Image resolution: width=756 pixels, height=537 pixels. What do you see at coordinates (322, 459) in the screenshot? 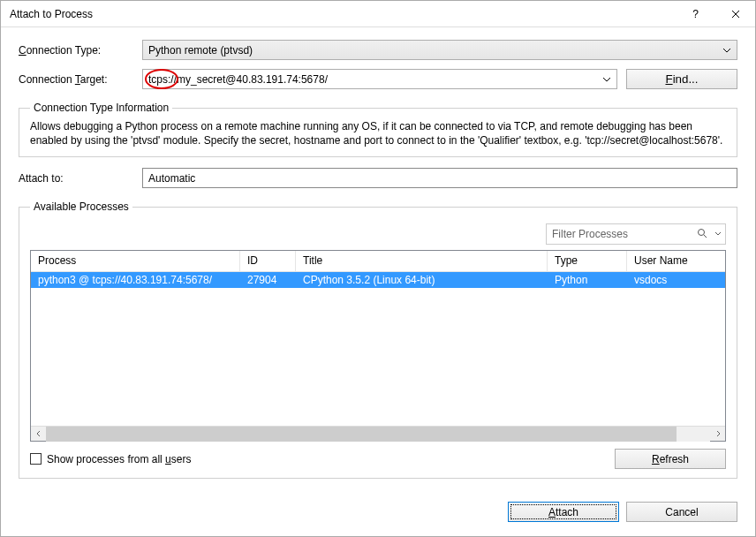
I see `show-all-users-checkbox: Show processes from all users` at bounding box center [322, 459].